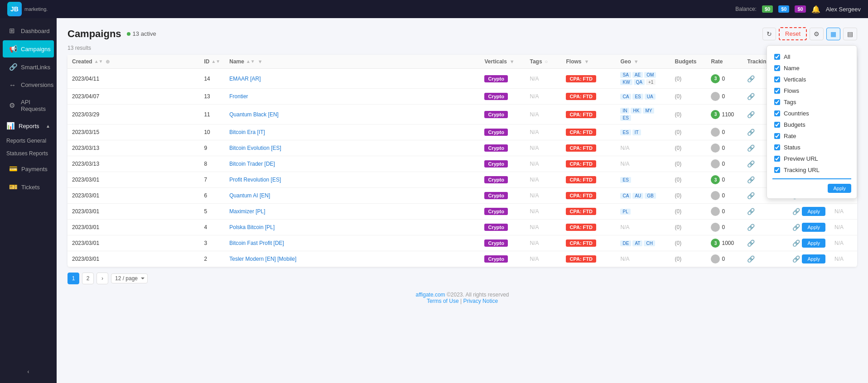 This screenshot has height=383, width=868. What do you see at coordinates (777, 125) in the screenshot?
I see `picker-checkbox-budgets` at bounding box center [777, 125].